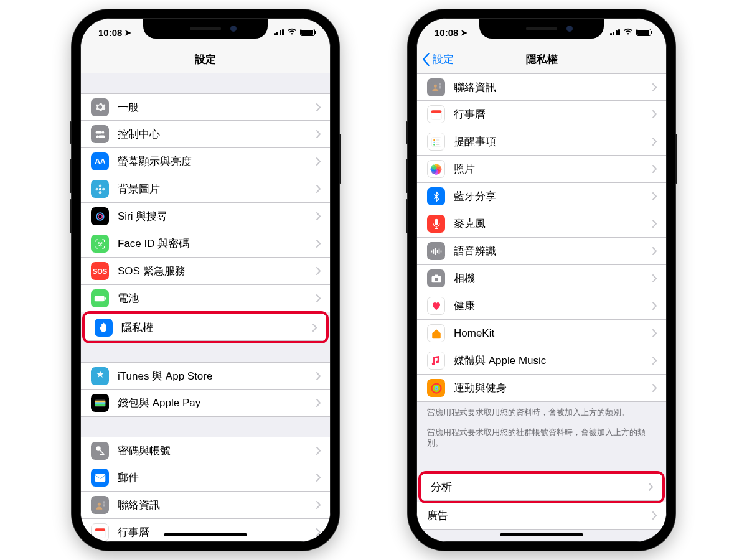 The image size is (747, 560). Describe the element at coordinates (205, 162) in the screenshot. I see `row-row-0-2: AA 螢幕顯示與亮度` at that location.